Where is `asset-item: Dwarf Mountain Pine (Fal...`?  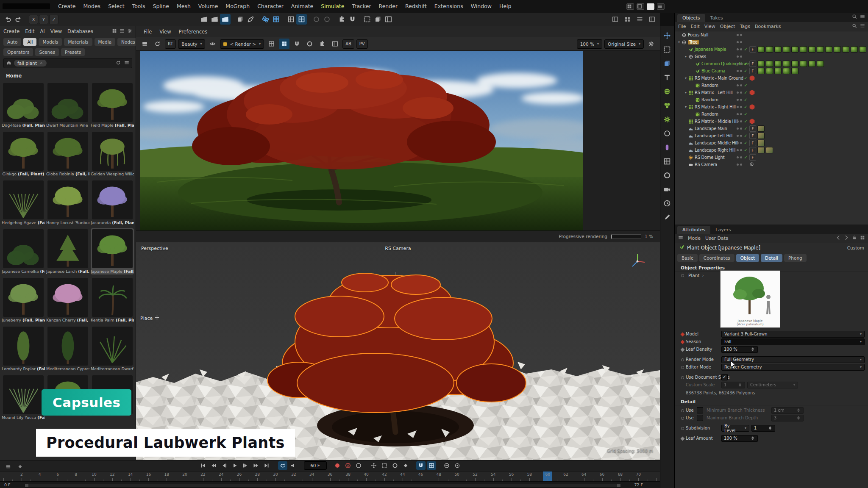 asset-item: Dwarf Mountain Pine (Fal... is located at coordinates (68, 105).